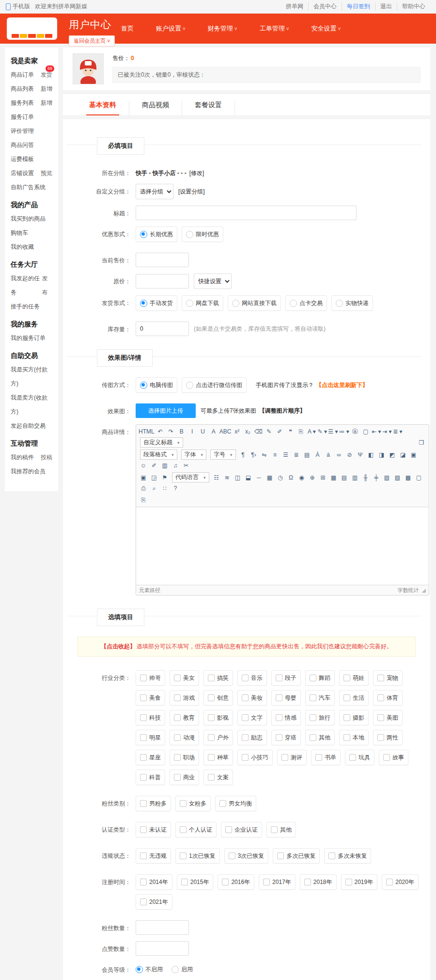 The height and width of the screenshot is (980, 436). What do you see at coordinates (184, 738) in the screenshot?
I see `industry-checkbox-option: 动漫` at bounding box center [184, 738].